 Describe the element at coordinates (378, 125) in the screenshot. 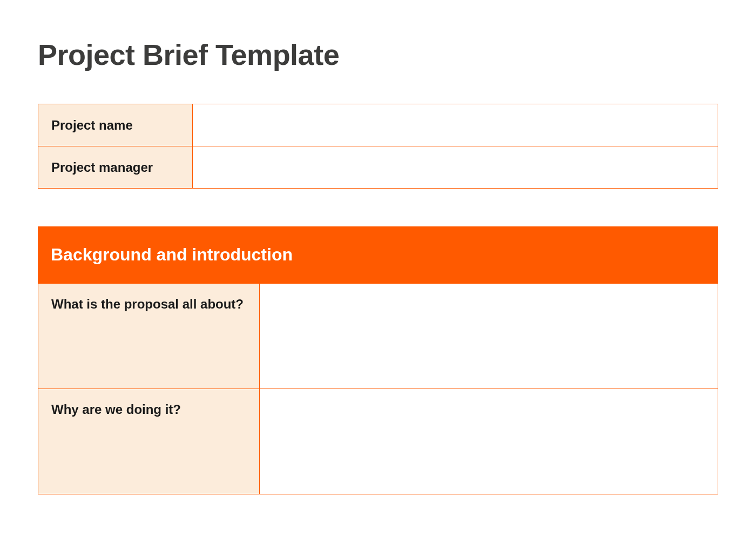

I see `table-row: Project name` at that location.